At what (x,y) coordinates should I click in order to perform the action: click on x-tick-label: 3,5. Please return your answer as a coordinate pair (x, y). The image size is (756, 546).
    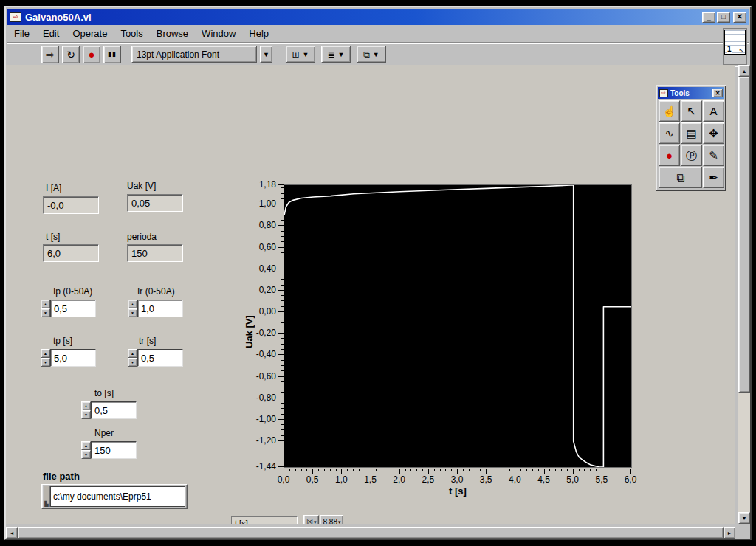
    Looking at the image, I should click on (486, 480).